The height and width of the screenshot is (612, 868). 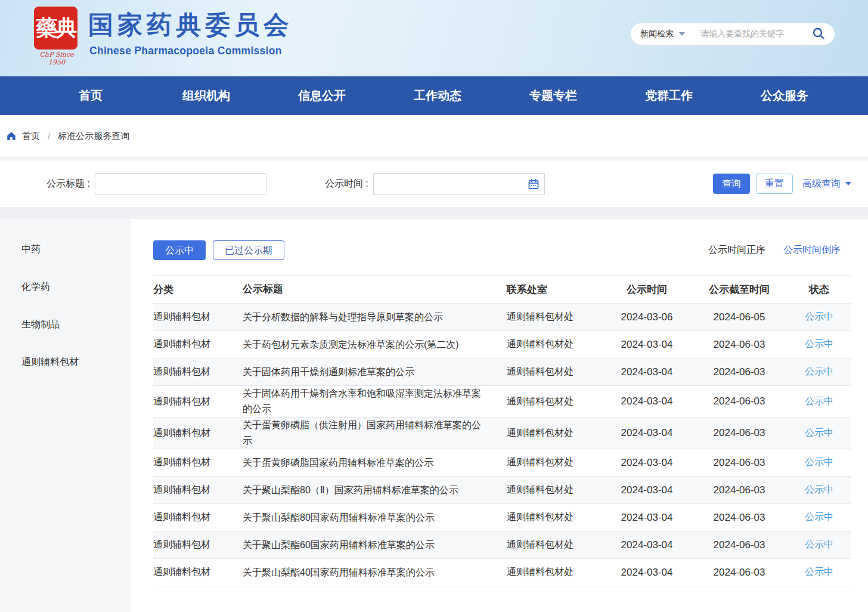 What do you see at coordinates (66, 363) in the screenshot?
I see `sidebar-item-general-excipients-packaging: 通则辅料包材` at bounding box center [66, 363].